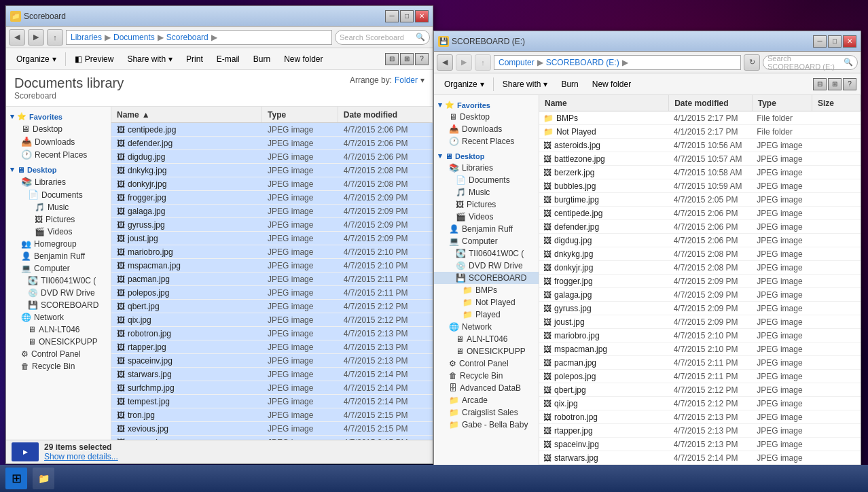 The height and width of the screenshot is (492, 868). I want to click on list-item: 🖼 gyruss.jpg JPEG image 4/7/2015 2:09 PM, so click(272, 225).